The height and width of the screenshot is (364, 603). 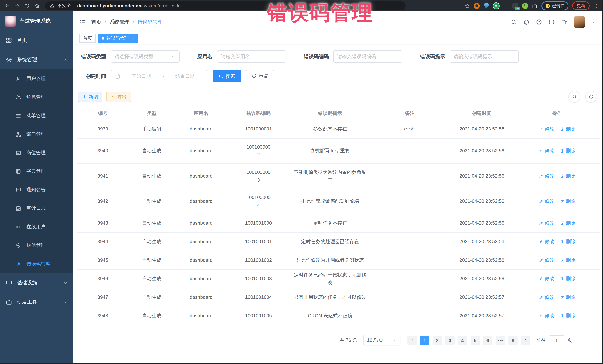 What do you see at coordinates (412, 340) in the screenshot?
I see `prev-page-button` at bounding box center [412, 340].